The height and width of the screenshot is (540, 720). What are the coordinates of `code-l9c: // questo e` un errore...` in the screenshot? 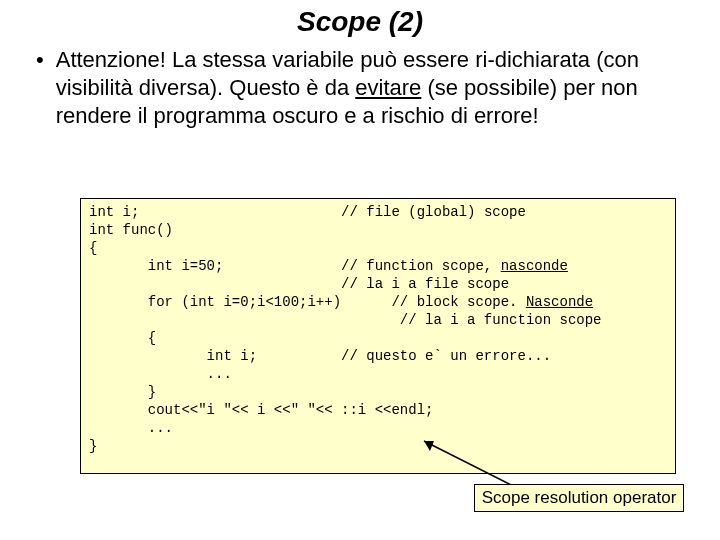 It's located at (446, 356).